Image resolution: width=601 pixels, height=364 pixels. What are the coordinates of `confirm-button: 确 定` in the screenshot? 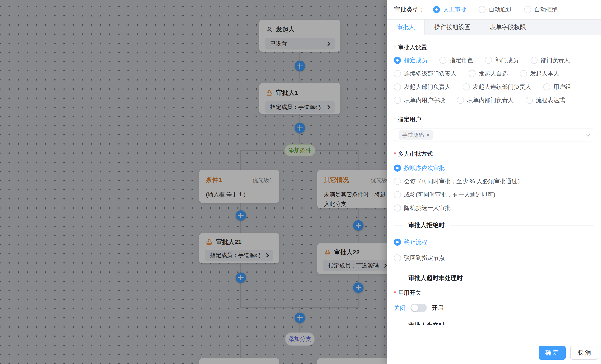 It's located at (552, 353).